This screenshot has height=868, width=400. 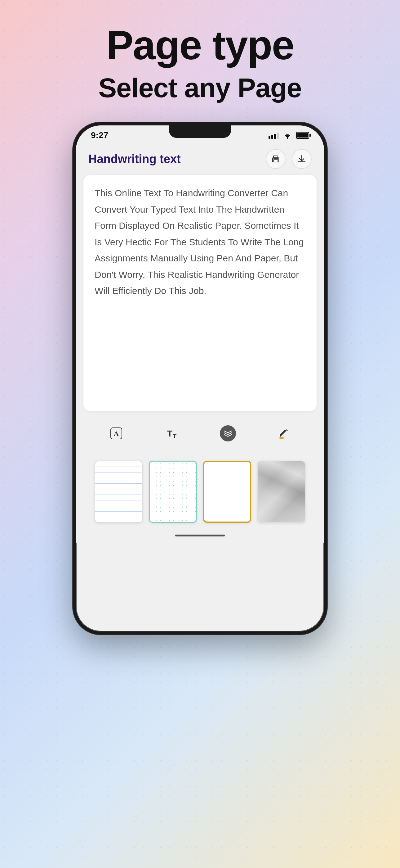 I want to click on status-icons, so click(x=289, y=135).